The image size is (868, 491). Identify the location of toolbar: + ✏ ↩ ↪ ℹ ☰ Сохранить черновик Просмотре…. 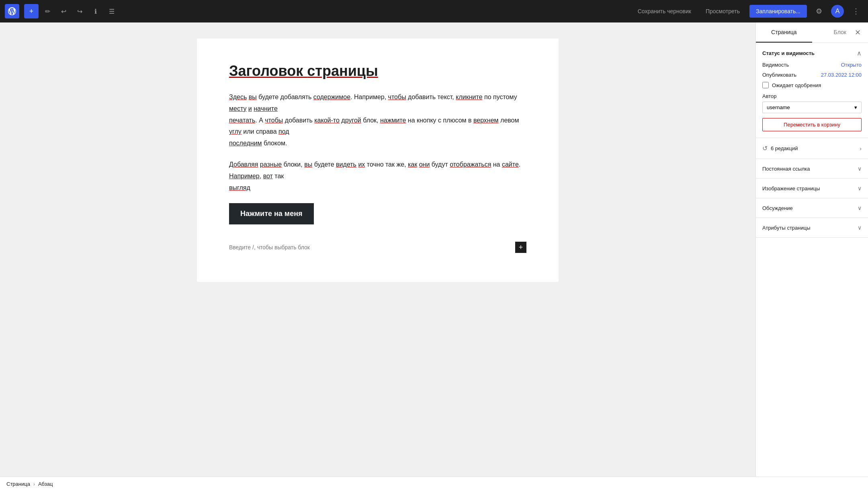
(434, 11).